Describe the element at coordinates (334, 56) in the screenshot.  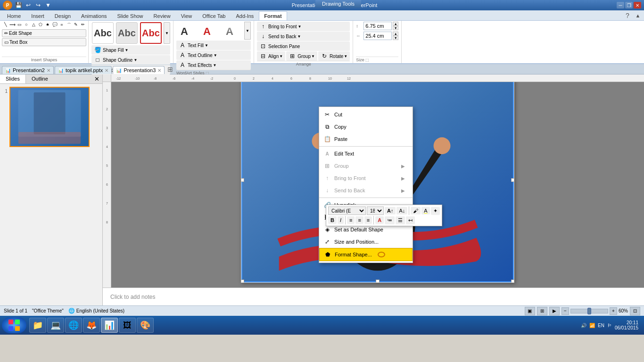
I see `rotate-button: ↻ Rotate ▼` at that location.